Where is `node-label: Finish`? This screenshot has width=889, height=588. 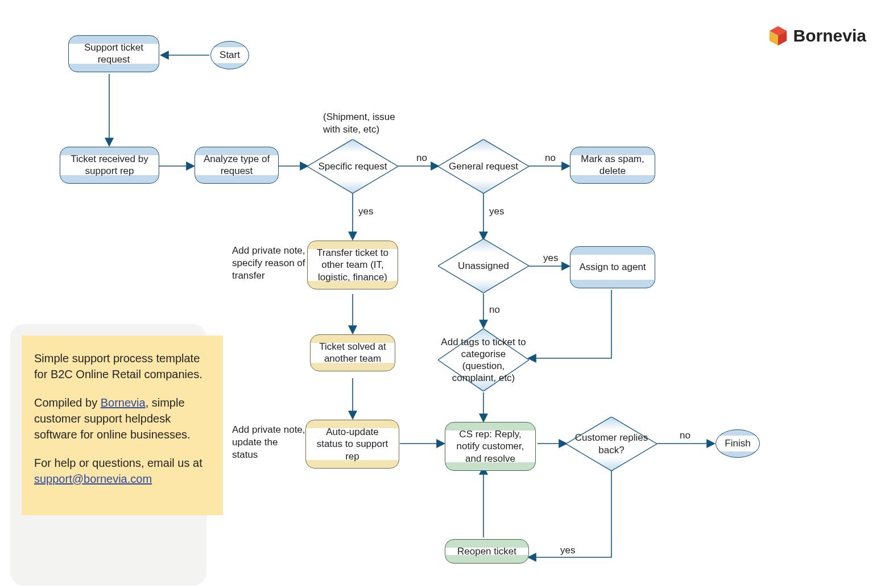
node-label: Finish is located at coordinates (737, 444).